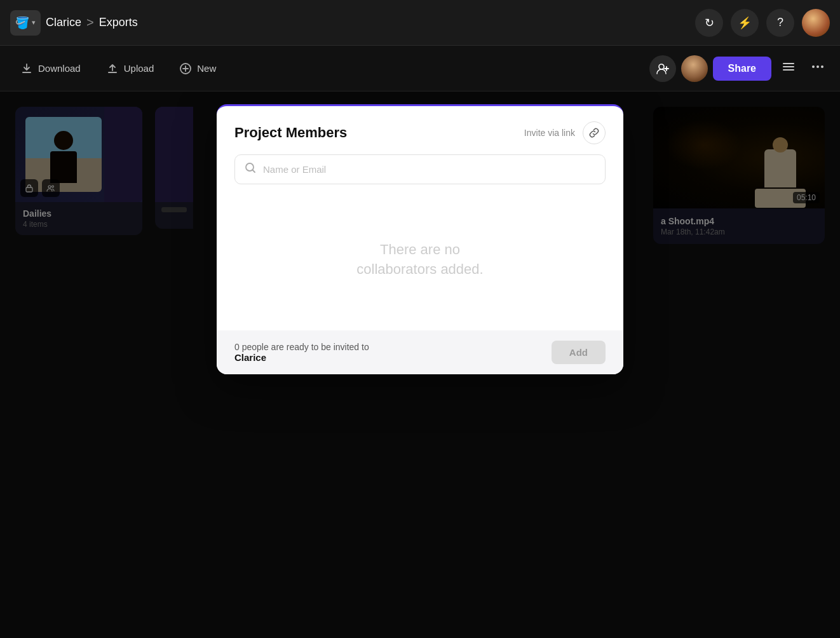 This screenshot has height=638, width=840. I want to click on toolbar-avatar-image, so click(694, 69).